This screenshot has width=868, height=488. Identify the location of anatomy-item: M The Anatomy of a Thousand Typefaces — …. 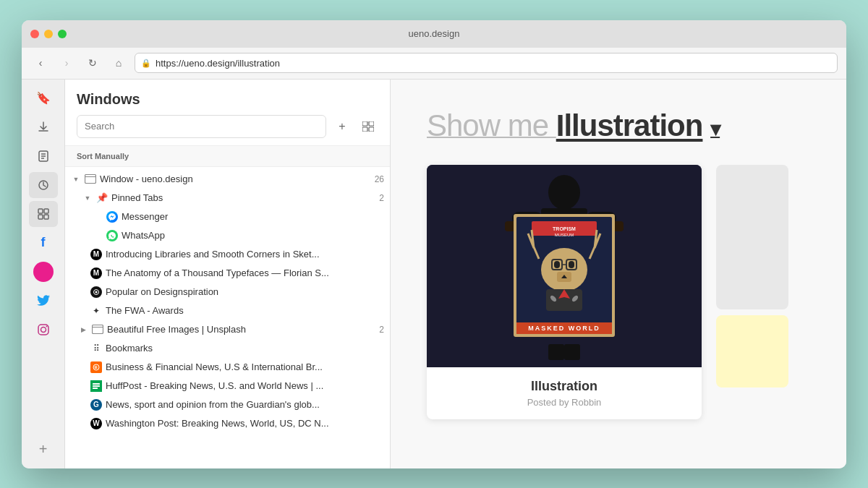
(227, 273).